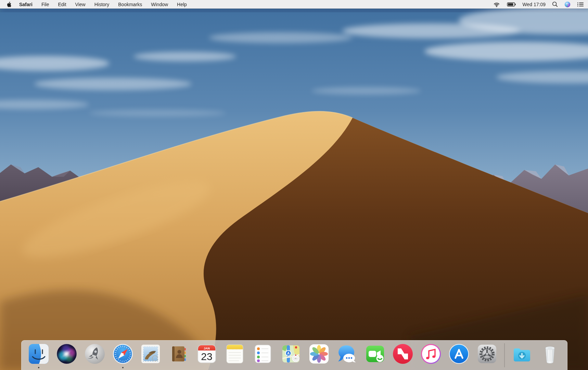  I want to click on battery-menu, so click(511, 4).